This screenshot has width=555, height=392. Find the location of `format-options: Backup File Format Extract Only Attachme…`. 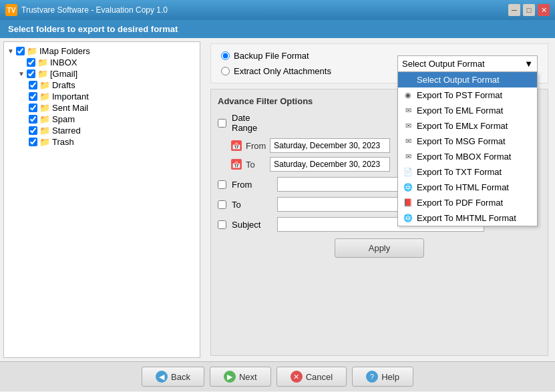

format-options: Backup File Format Extract Only Attachme… is located at coordinates (379, 63).